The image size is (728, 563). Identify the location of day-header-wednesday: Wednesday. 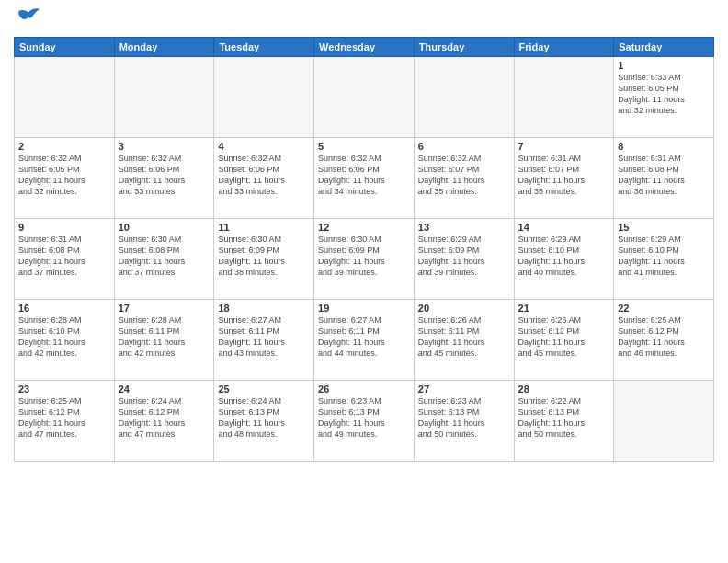
(364, 48).